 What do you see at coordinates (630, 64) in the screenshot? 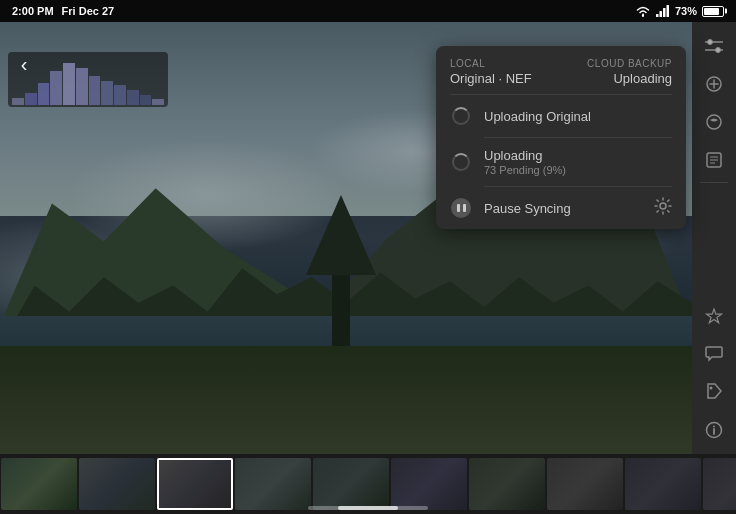
I see `backup-label: CLOUD BACKUP` at bounding box center [630, 64].